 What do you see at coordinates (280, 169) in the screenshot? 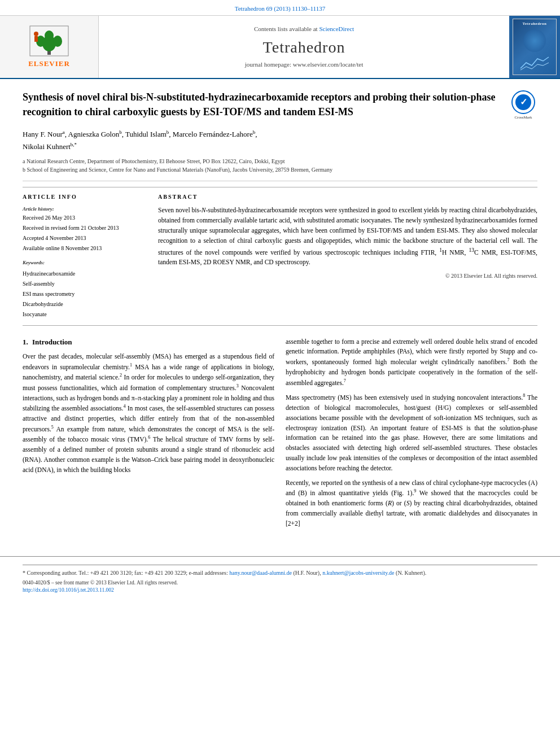
I see `affiliation-b: b School of Engineering and Science, Cen…` at bounding box center [280, 169].